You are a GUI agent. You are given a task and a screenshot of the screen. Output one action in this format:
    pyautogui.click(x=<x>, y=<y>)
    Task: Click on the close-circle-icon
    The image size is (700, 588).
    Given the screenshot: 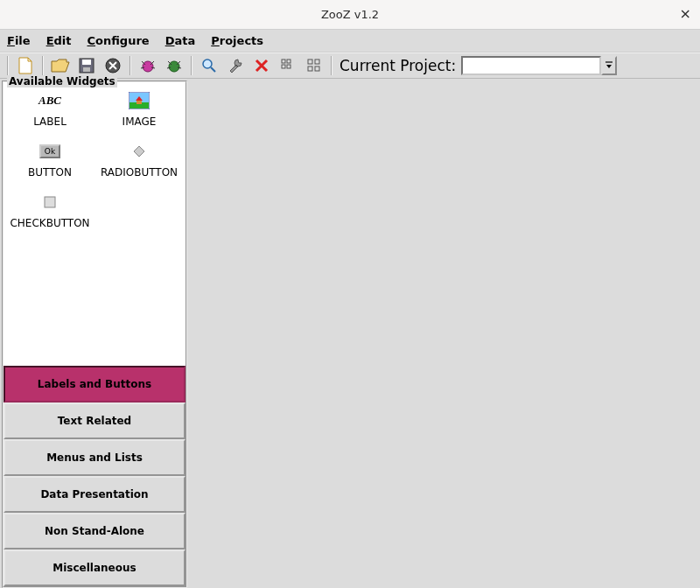 What is the action you would take?
    pyautogui.click(x=113, y=66)
    